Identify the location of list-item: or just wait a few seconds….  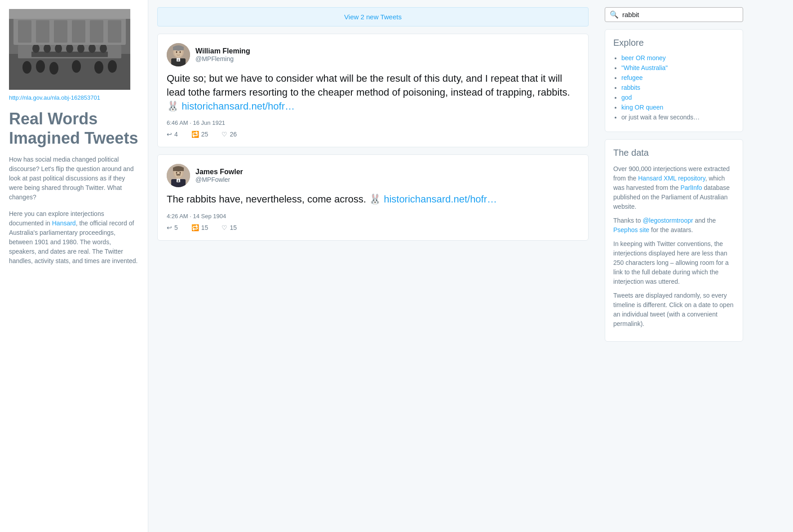
(678, 117).